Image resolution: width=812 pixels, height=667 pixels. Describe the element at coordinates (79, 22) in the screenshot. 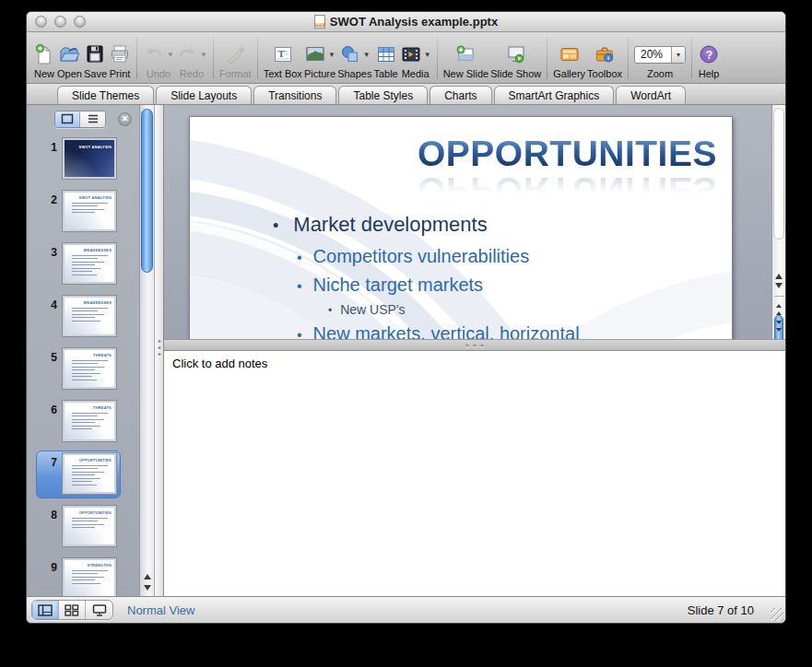

I see `zoom-window-button` at that location.